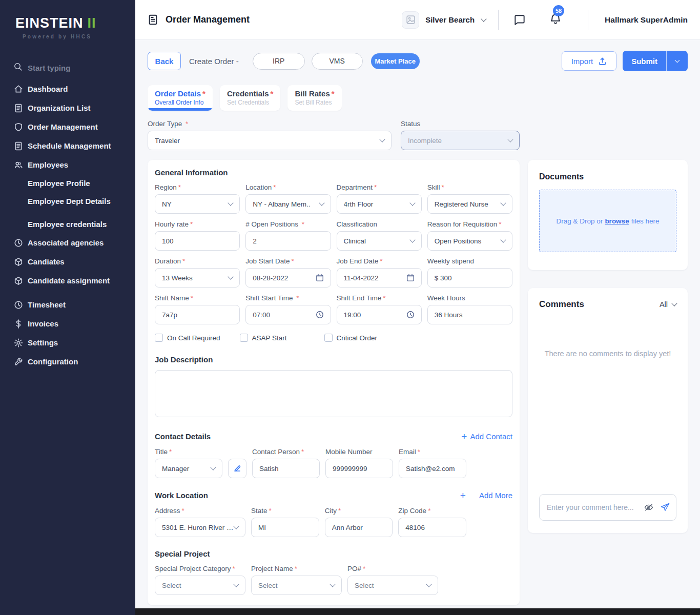  I want to click on field-shift-name: Shift Name* 7a7p, so click(197, 310).